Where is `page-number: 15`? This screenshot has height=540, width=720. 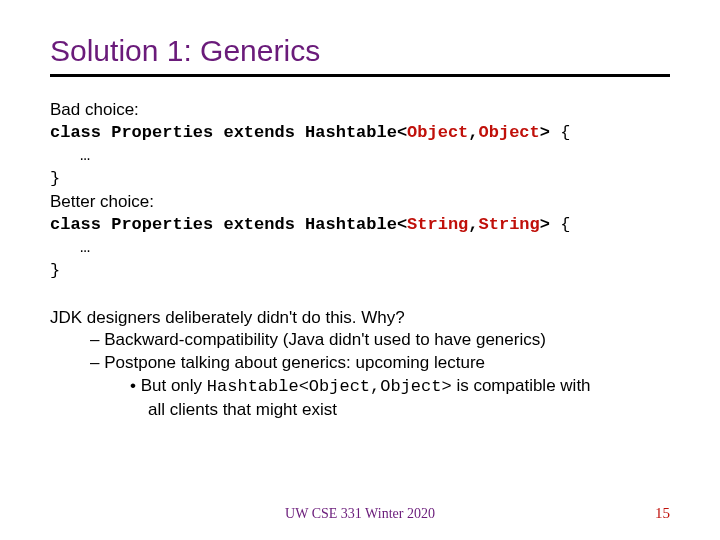 page-number: 15 is located at coordinates (662, 514).